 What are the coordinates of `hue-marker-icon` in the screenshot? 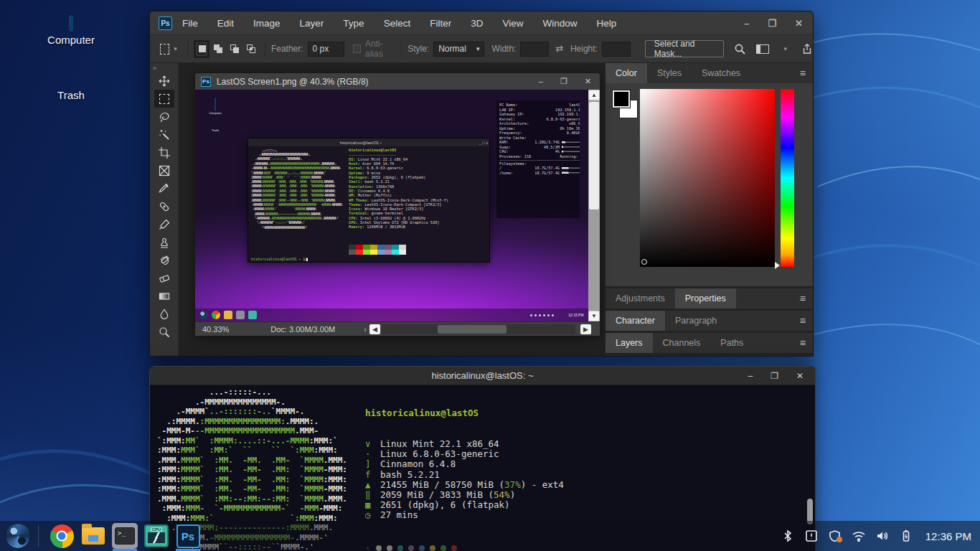 It's located at (778, 265).